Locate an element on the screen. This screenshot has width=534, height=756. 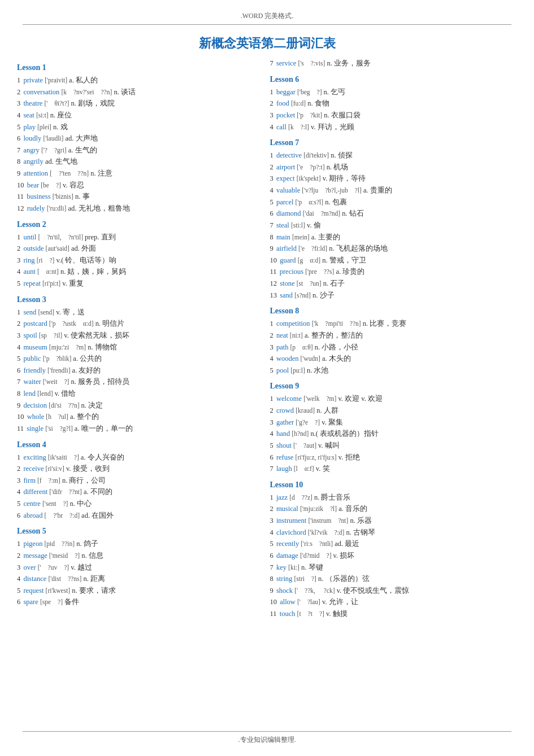
item-meaning: 贵重的 is located at coordinates (381, 190).